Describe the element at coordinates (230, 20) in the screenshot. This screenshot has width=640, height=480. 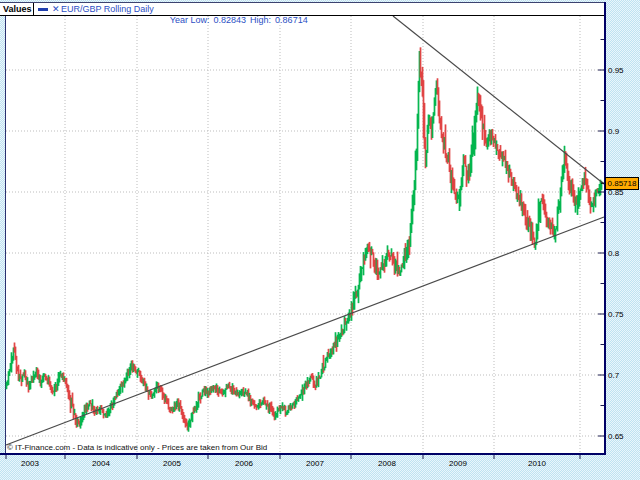
I see `year-low-value: 0.82843` at that location.